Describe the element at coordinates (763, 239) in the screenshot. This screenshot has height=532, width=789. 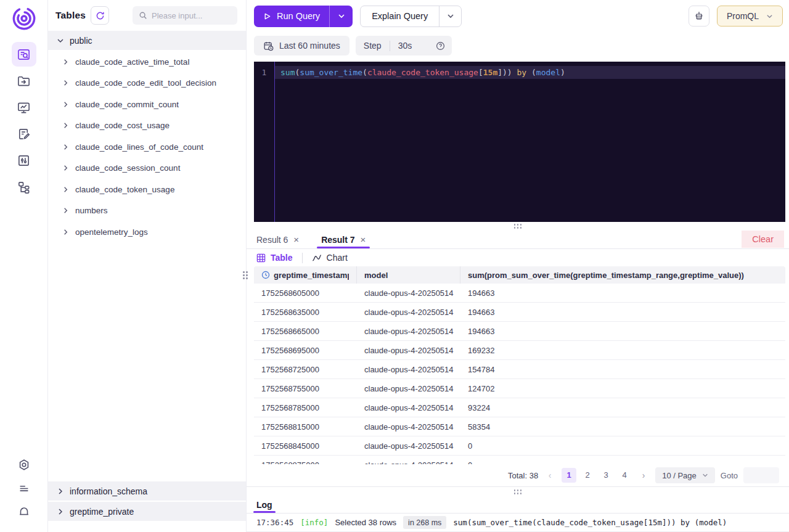
I see `clear-results-button: Clear` at that location.